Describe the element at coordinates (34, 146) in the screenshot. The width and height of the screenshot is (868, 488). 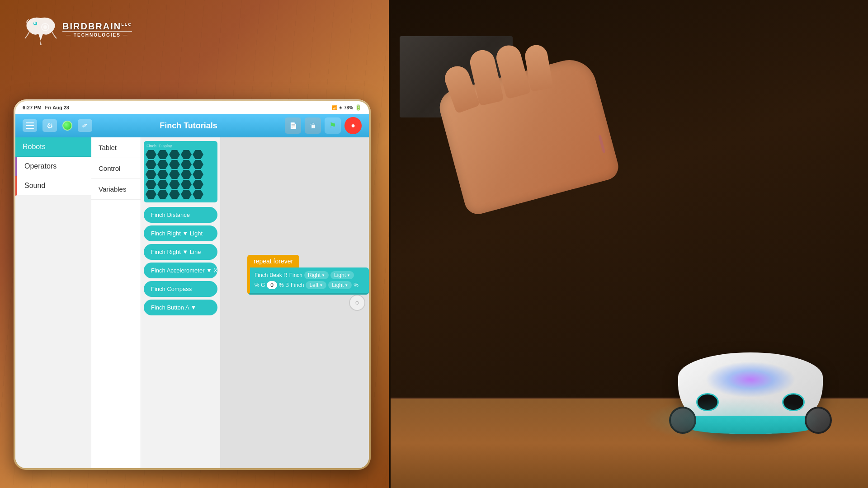
I see `robots-label: Robots` at that location.